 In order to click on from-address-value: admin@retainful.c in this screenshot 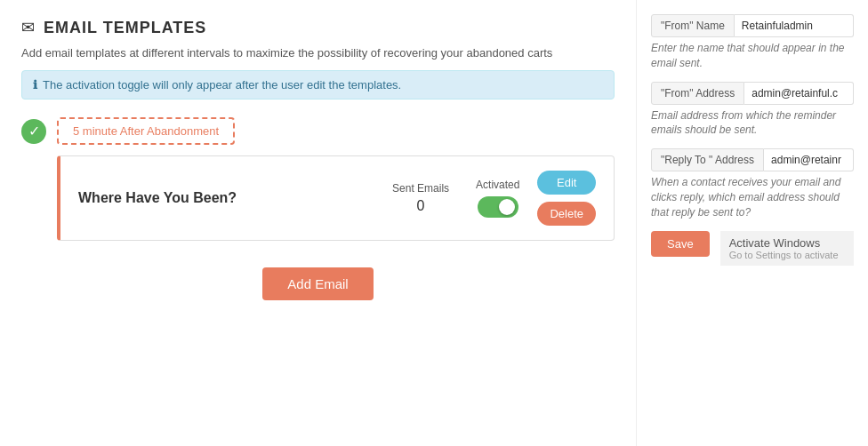, I will do `click(799, 93)`.